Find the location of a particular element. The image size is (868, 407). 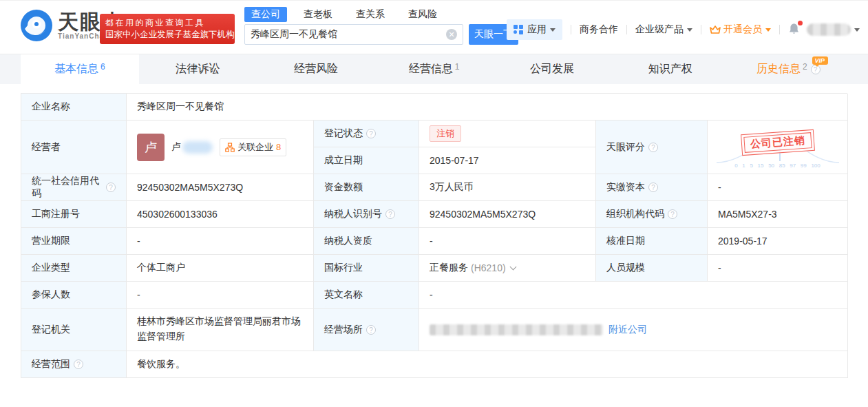

field-value-insured-count: - is located at coordinates (220, 295).